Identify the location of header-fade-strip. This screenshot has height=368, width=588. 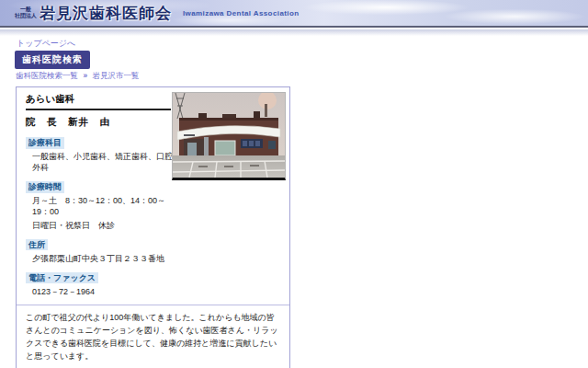
(294, 33).